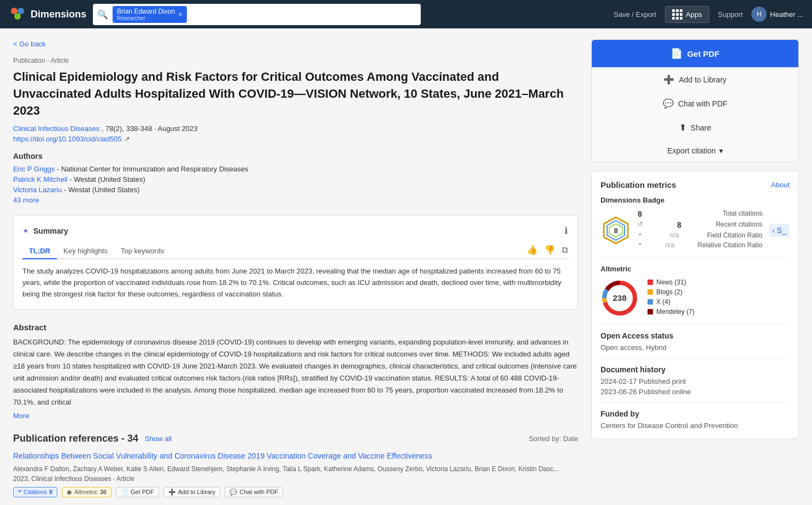  Describe the element at coordinates (616, 230) in the screenshot. I see `dimensions-badge: 8` at that location.